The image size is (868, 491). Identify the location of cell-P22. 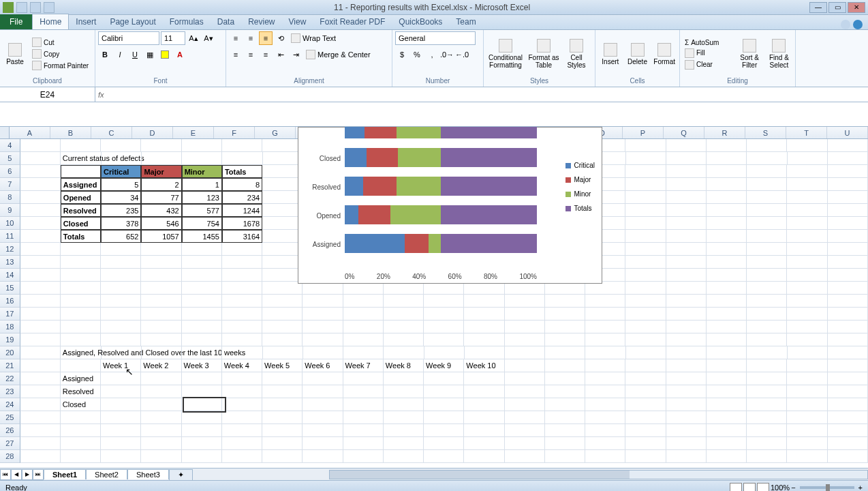
(646, 379).